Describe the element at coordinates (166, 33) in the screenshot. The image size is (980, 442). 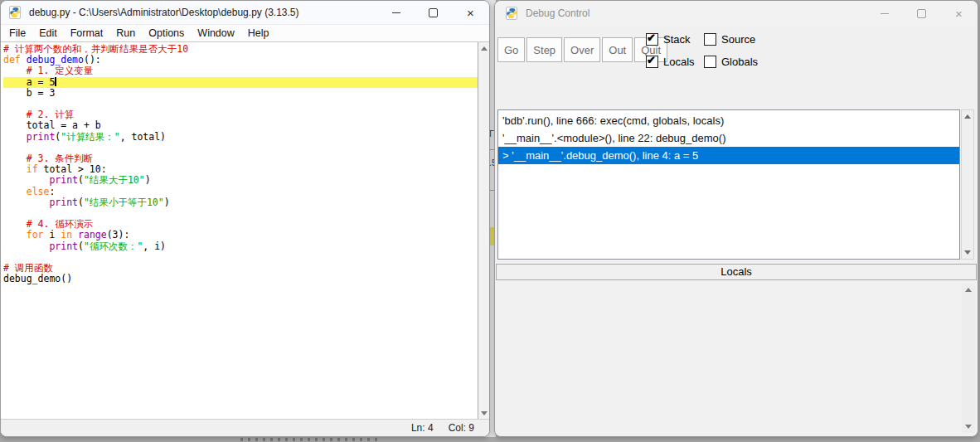
I see `menu-options: Options` at that location.